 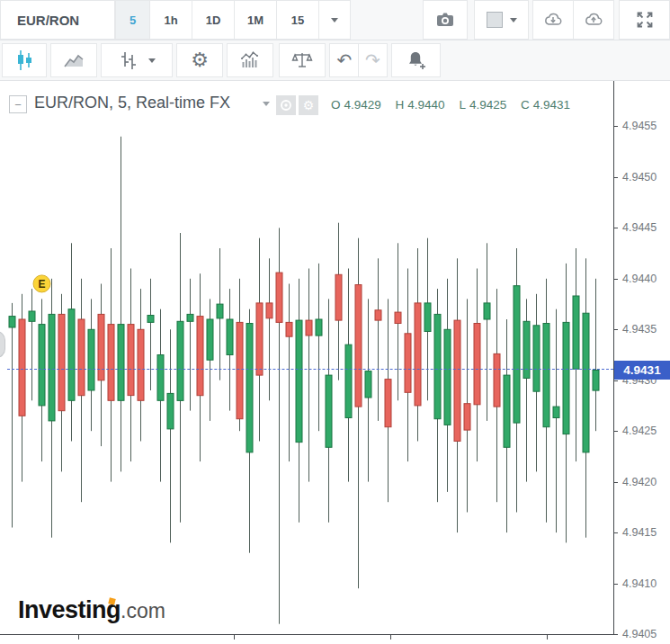 I want to click on current-price-line, so click(x=310, y=369).